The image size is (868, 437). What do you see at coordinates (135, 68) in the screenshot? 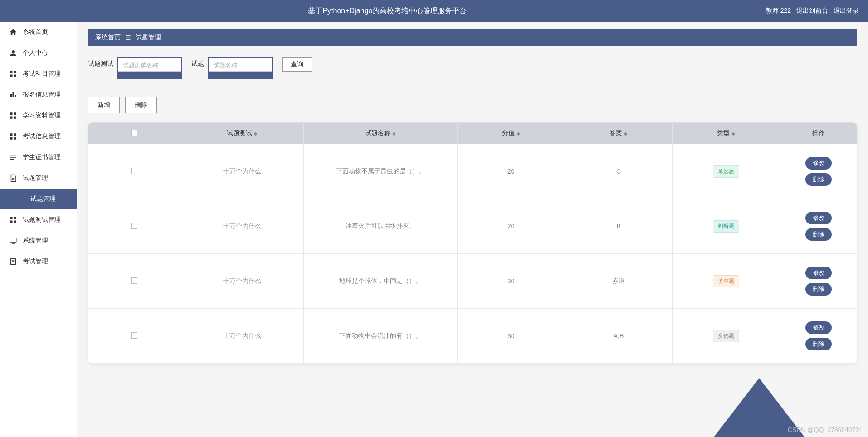
I see `filter-group-test: 试题测试` at bounding box center [135, 68].